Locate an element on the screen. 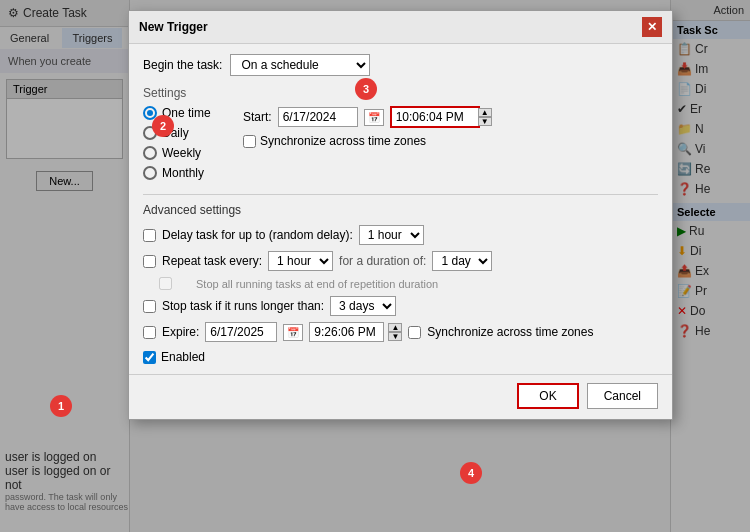 The image size is (750, 532). start-date-input is located at coordinates (318, 117).